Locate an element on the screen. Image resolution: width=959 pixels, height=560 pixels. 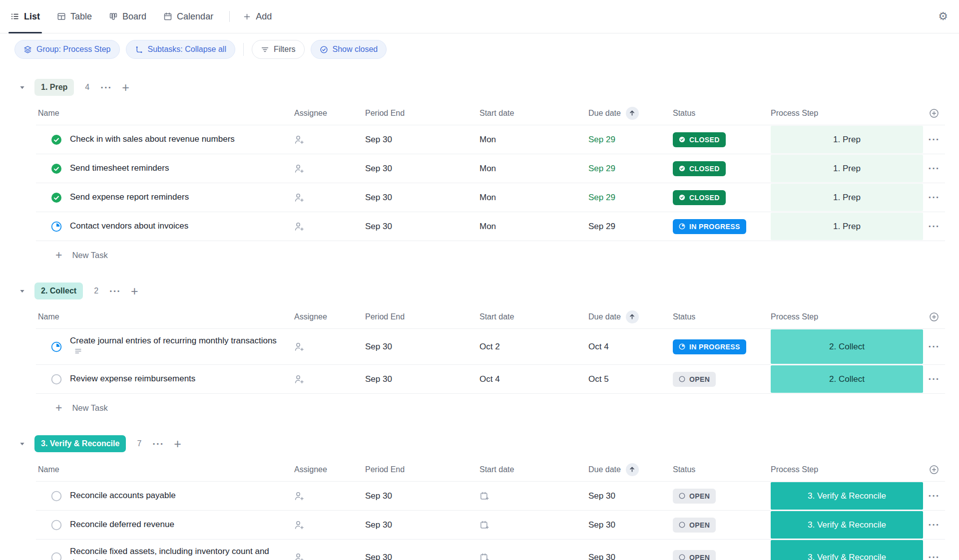
tab-calendar: Calendar is located at coordinates (188, 16).